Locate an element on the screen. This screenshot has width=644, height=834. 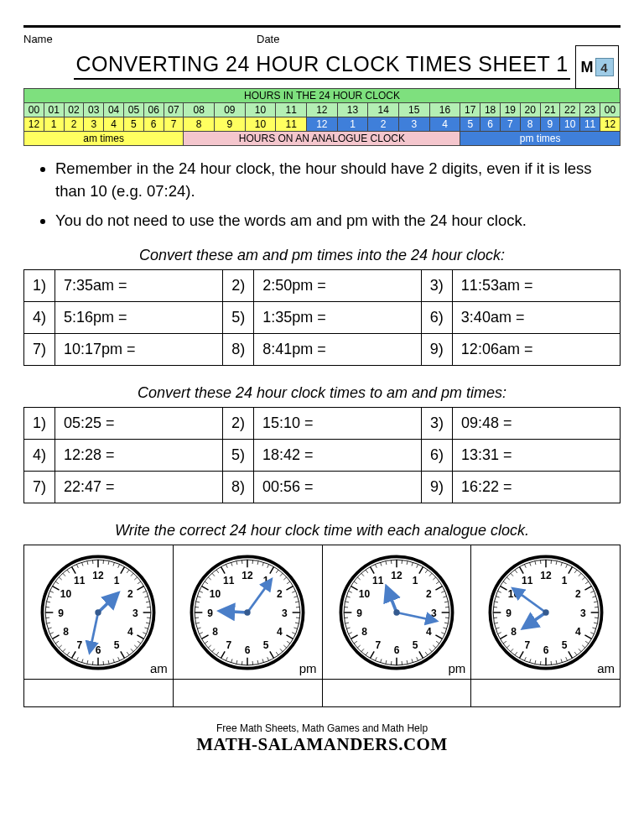
instruction-item: Remember in the 24 hour clock, the hour … is located at coordinates (334, 180).